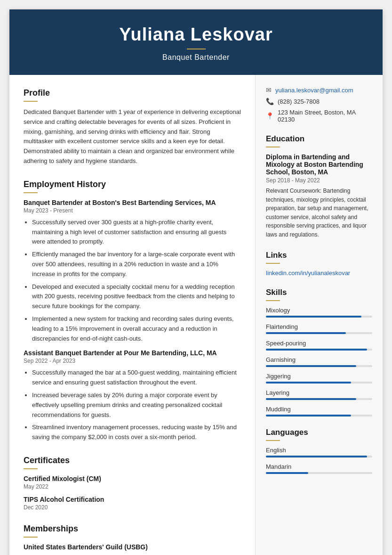 This screenshot has height=555, width=392. I want to click on job-1-title: Banquet Bartender at Boston's Best Barte…, so click(132, 203).